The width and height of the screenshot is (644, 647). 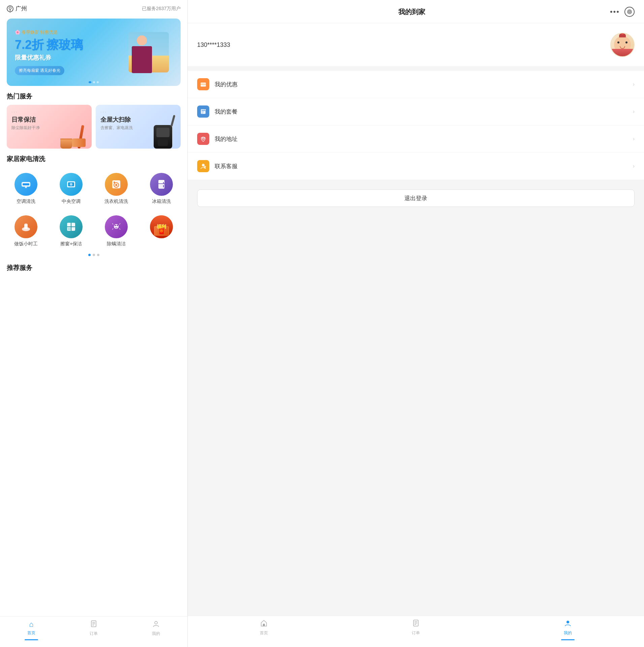 I want to click on appliance-item-gift: 福利 🧧, so click(x=161, y=231).